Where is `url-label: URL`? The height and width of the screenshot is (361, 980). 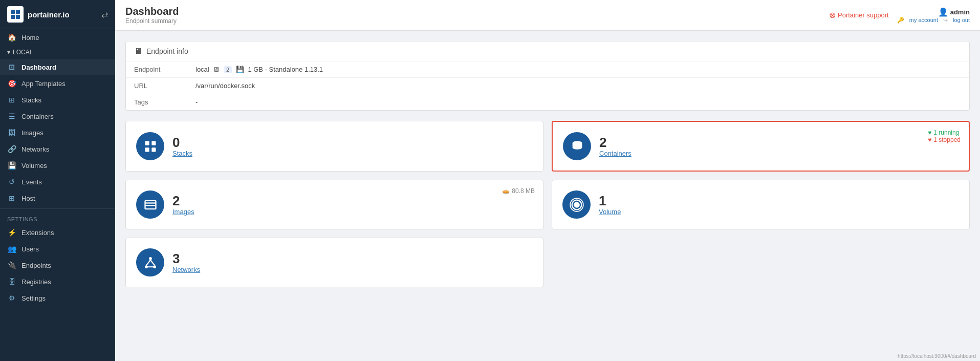 url-label: URL is located at coordinates (157, 86).